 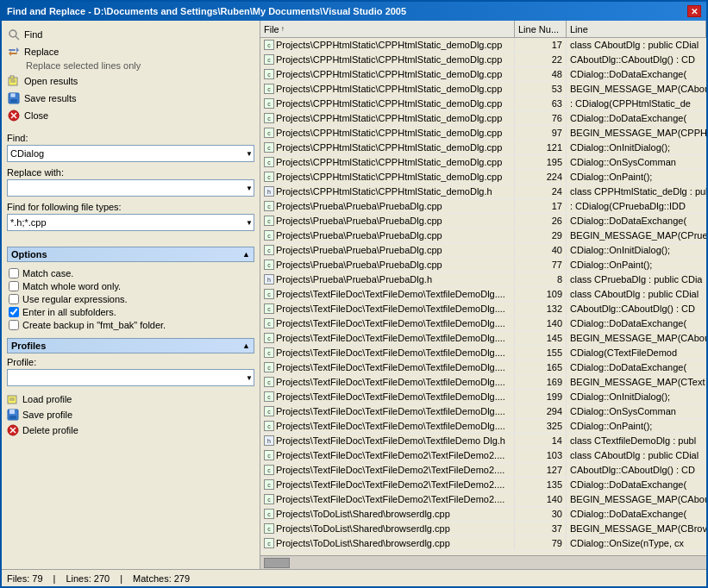 What do you see at coordinates (14, 325) in the screenshot?
I see `create-backup-checkbox` at bounding box center [14, 325].